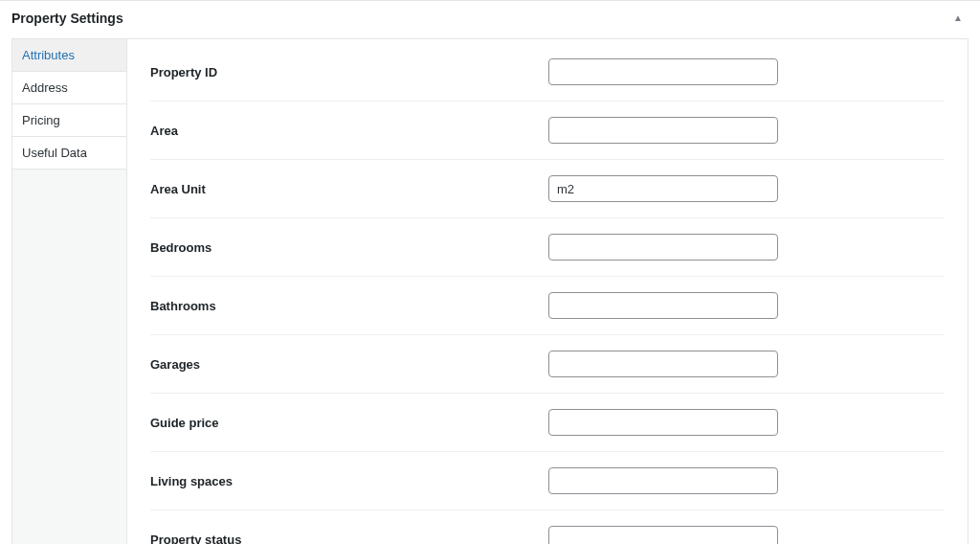  I want to click on tab-label: Attributes, so click(48, 56).